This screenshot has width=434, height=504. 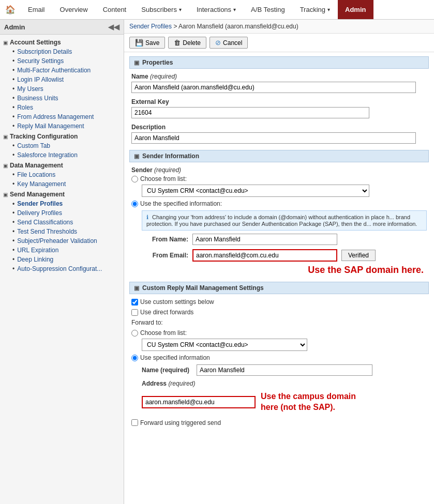 What do you see at coordinates (67, 259) in the screenshot?
I see `sidebar-item-deep-linking: Deep Linking` at bounding box center [67, 259].